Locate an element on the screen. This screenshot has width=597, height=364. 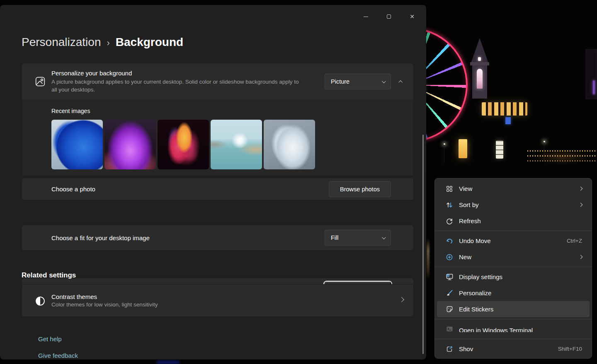
wallpaper-thumb-windows-bloom-blue is located at coordinates (77, 145).